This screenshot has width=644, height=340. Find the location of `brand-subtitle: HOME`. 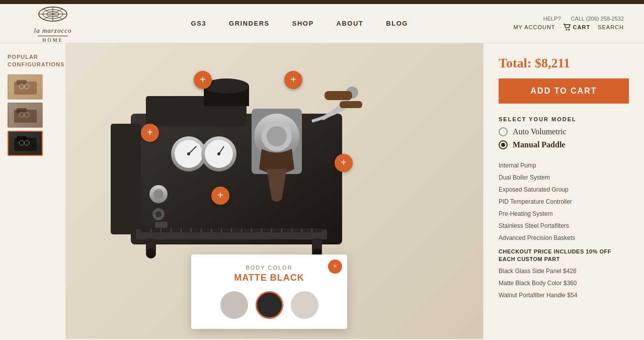

brand-subtitle: HOME is located at coordinates (53, 39).